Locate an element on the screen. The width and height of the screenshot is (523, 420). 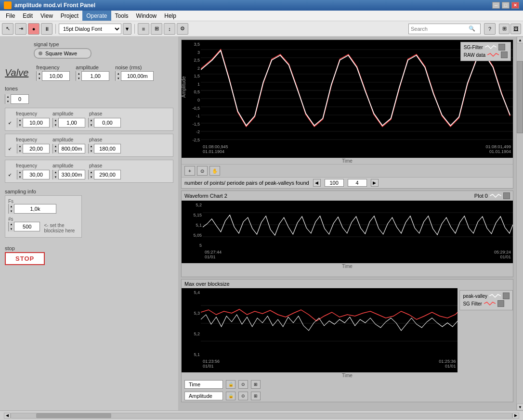
axis-fit-btn: ⊙ is located at coordinates (243, 384).